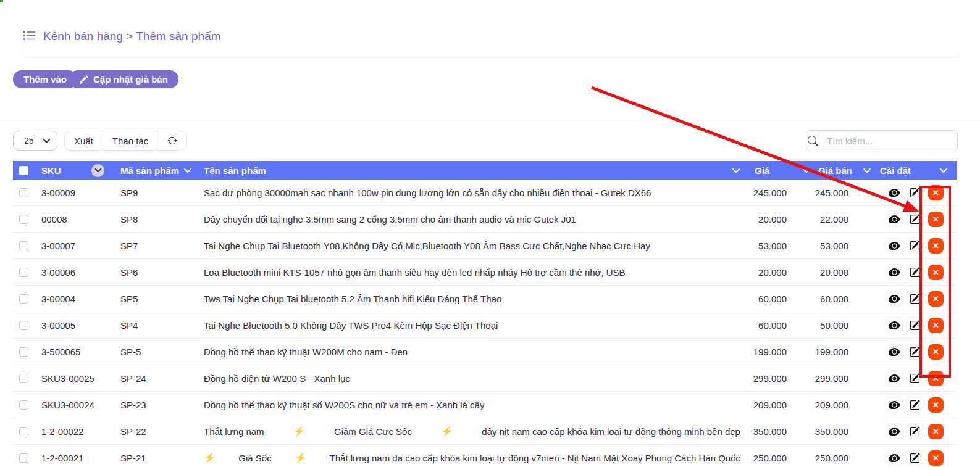 This screenshot has height=467, width=980. Describe the element at coordinates (45, 79) in the screenshot. I see `add-button-label: Thêm vào` at that location.